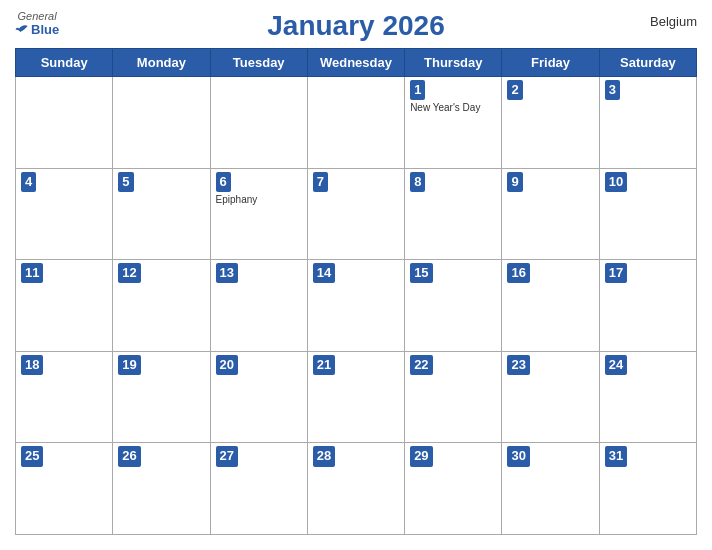 Image resolution: width=712 pixels, height=550 pixels. What do you see at coordinates (37, 30) in the screenshot?
I see `logo-blue-text: Blue` at bounding box center [37, 30].